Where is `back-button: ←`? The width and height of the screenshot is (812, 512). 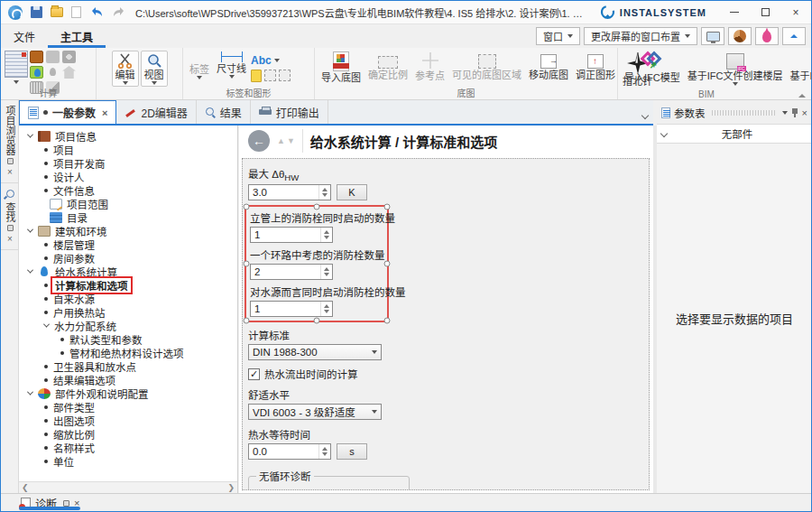 back-button: ← is located at coordinates (259, 141).